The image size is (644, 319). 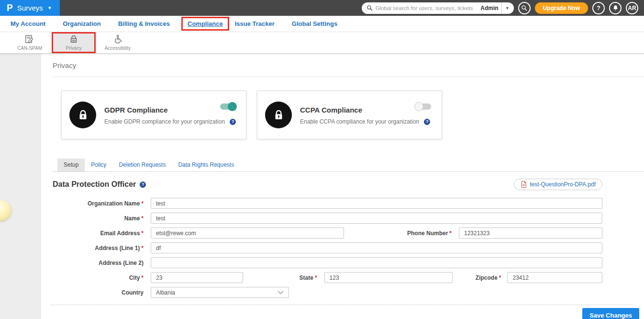 I want to click on notifications-button, so click(x=615, y=8).